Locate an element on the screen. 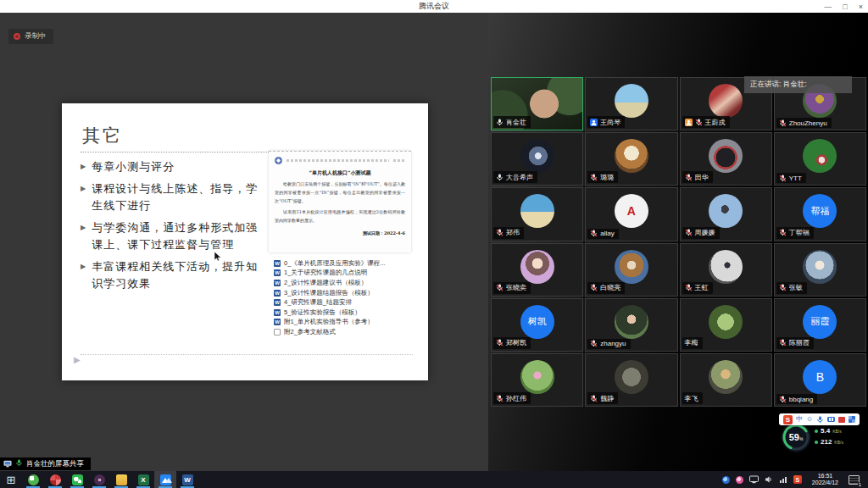 The image size is (868, 488). taskbar-wechat is located at coordinates (77, 480).